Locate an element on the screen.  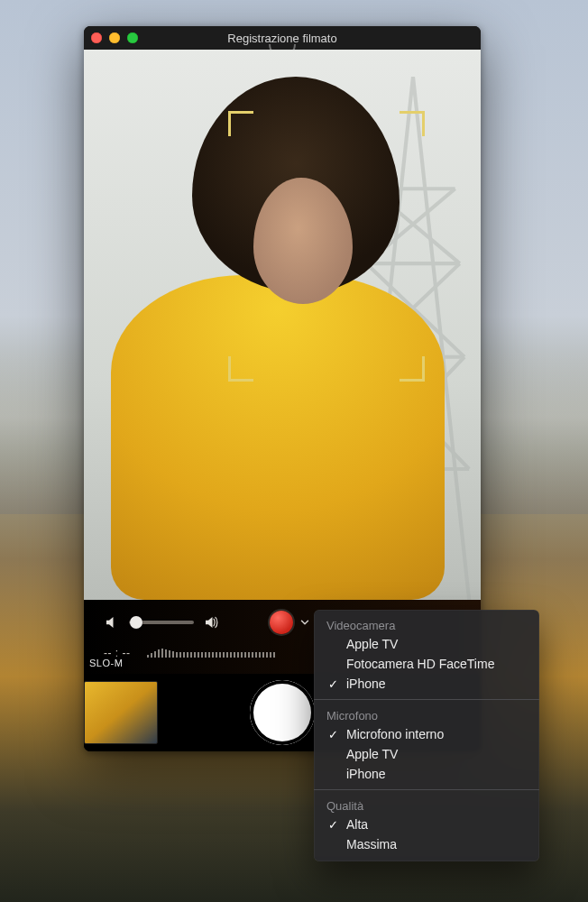
close-button is located at coordinates (96, 38).